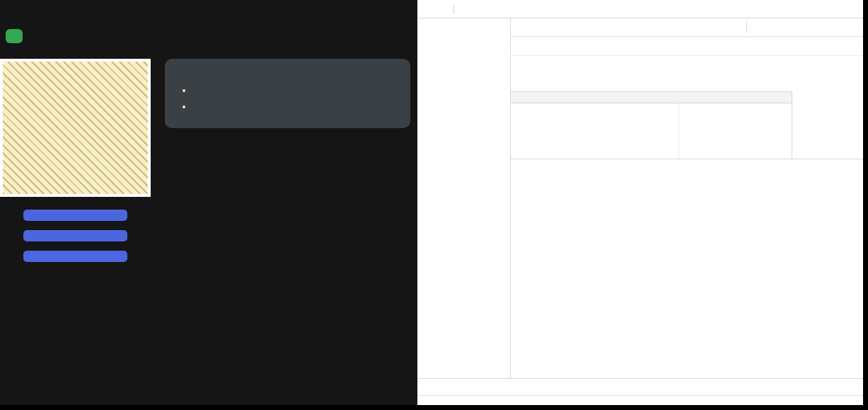  What do you see at coordinates (75, 127) in the screenshot?
I see `creative-ad-frame` at bounding box center [75, 127].